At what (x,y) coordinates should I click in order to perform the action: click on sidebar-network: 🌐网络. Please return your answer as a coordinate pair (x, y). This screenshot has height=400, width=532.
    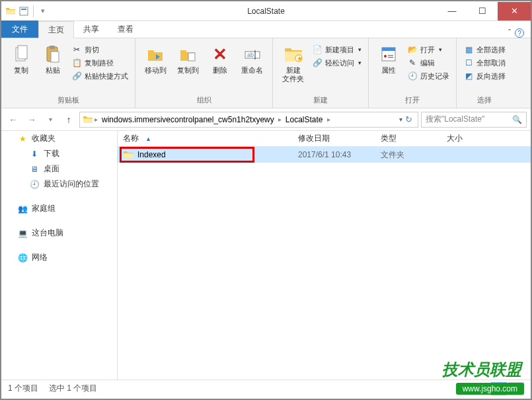
    Looking at the image, I should click on (59, 258).